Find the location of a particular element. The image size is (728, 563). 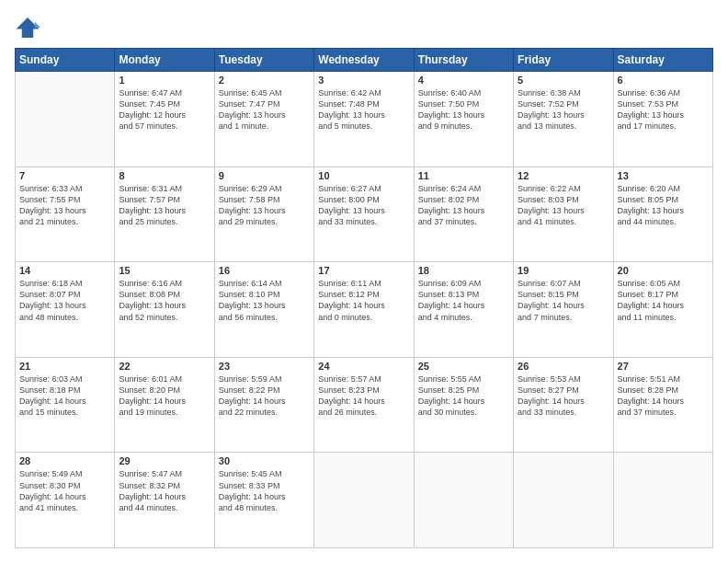

calendar-cell: 2Sunrise: 6:45 AM Sunset: 7:47 PM Daylig… is located at coordinates (264, 120).